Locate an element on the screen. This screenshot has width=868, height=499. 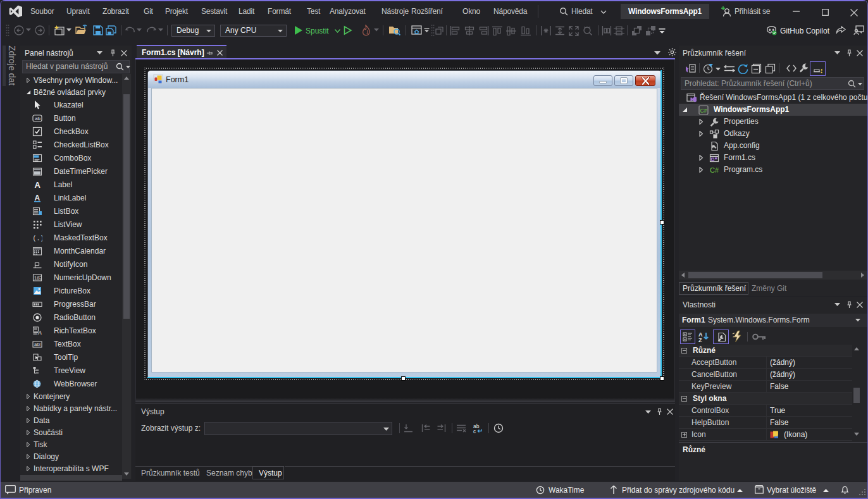
svg-text: 18 is located at coordinates (37, 278).